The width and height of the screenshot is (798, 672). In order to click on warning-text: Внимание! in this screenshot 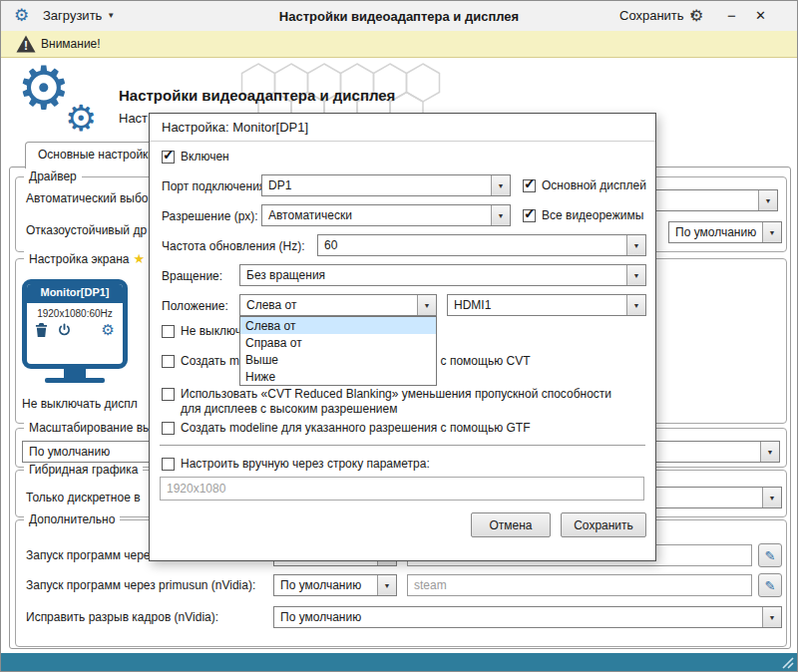, I will do `click(71, 44)`.